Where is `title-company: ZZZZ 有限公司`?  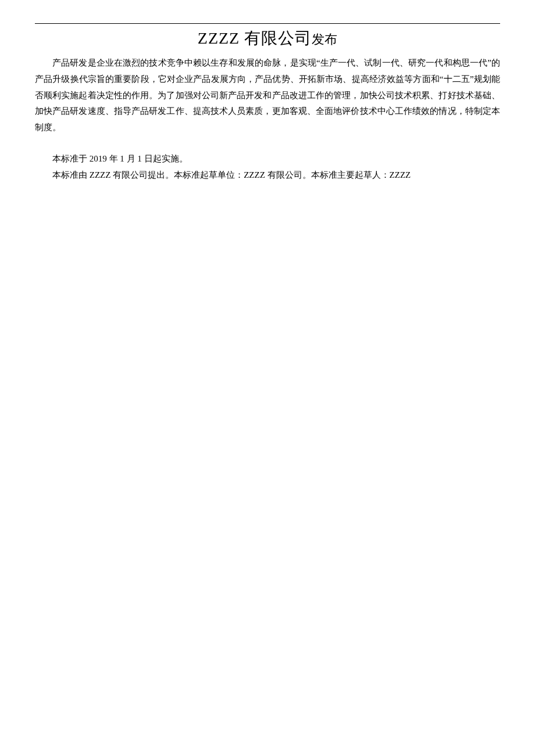
title-company: ZZZZ 有限公司 is located at coordinates (255, 38).